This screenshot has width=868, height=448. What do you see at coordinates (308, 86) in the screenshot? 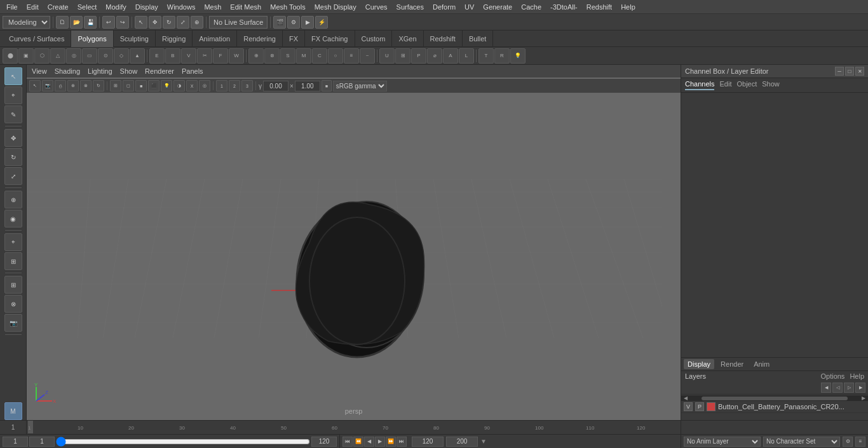
I see `vp-mult-input` at bounding box center [308, 86].